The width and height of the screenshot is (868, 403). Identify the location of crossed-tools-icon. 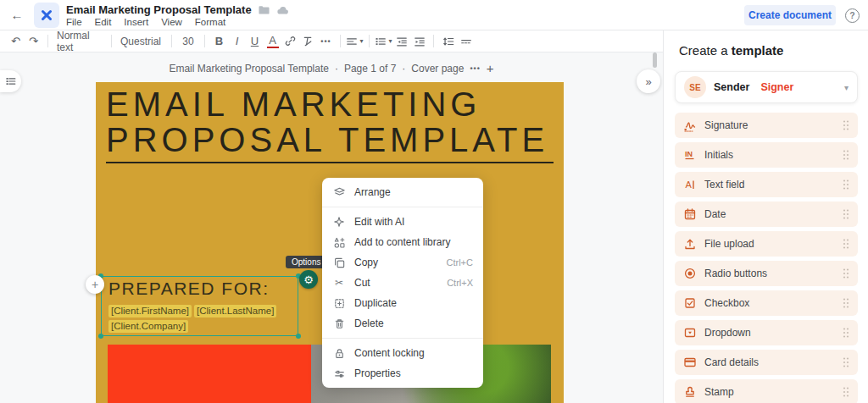
(47, 15).